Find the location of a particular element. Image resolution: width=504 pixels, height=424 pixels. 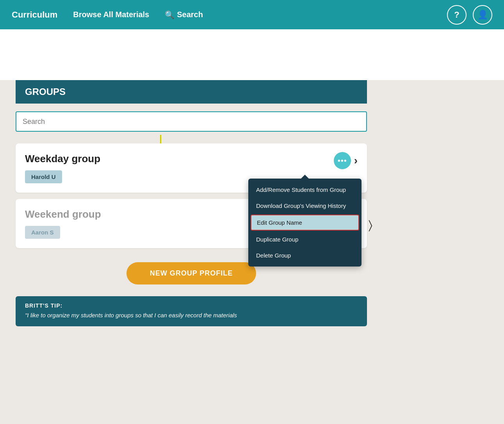

weekday-group-actions: ••• › Add/Remove Students from Group Dow… is located at coordinates (346, 161).